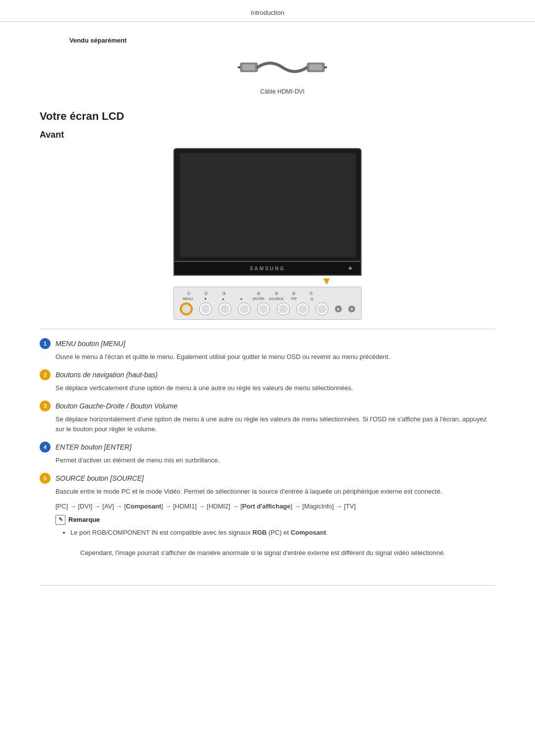  Describe the element at coordinates (268, 234) in the screenshot. I see `monitor-illustration: SAMSUNG ▼ ① ② ③ ④ ⑤ ⑥ ⑦ MENU` at that location.